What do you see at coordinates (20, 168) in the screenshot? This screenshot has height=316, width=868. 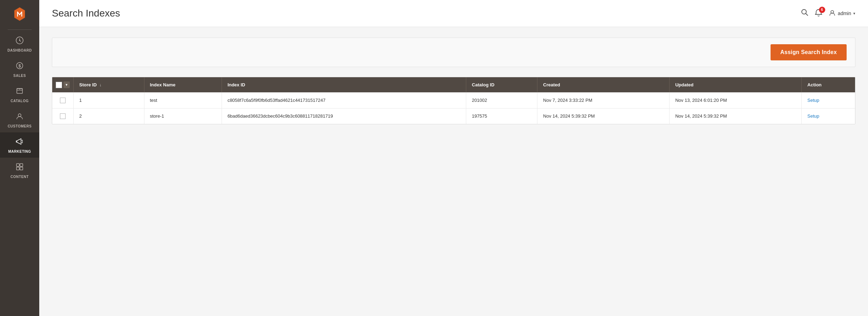 I see `content-icon` at bounding box center [20, 168].